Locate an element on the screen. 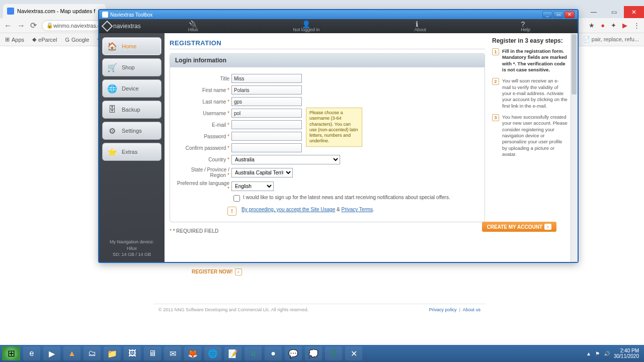 The width and height of the screenshot is (644, 362). label-language: Preferred site language * is located at coordinates (204, 186).